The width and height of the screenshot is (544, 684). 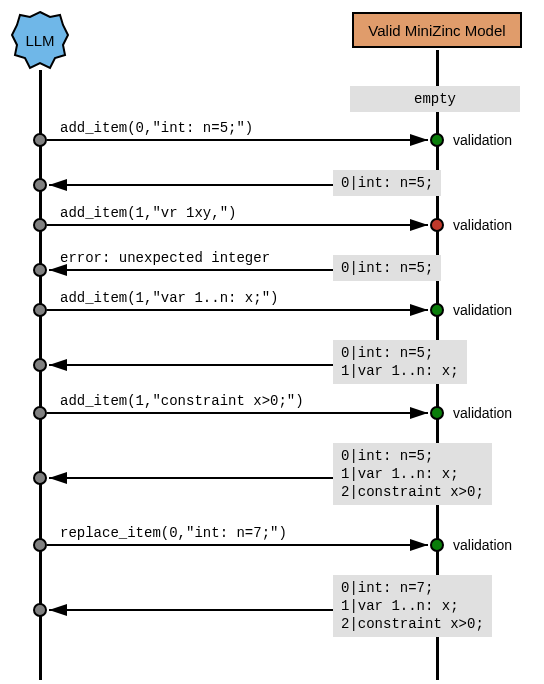 I want to click on msg-label: error: unexpected integer, so click(x=165, y=258).